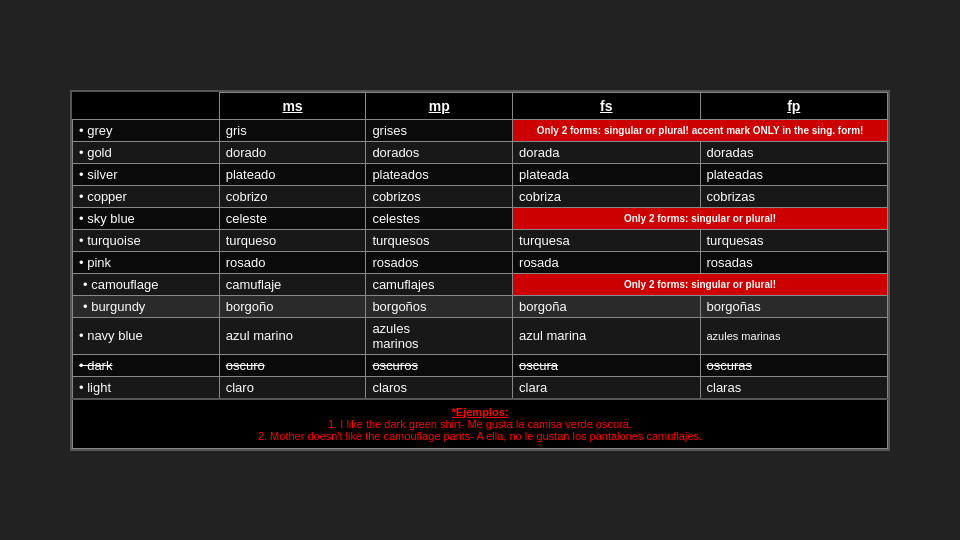 Image resolution: width=960 pixels, height=540 pixels. Describe the element at coordinates (440, 130) in the screenshot. I see `row-mp: grises` at that location.